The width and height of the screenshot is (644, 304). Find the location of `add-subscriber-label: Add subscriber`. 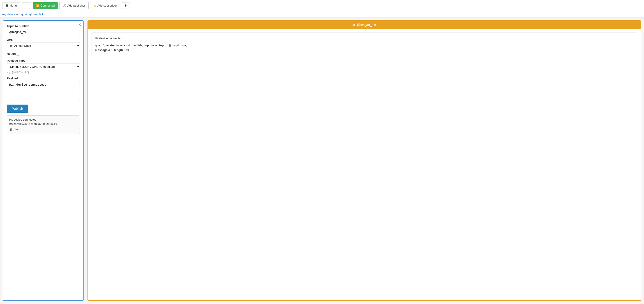

add-subscriber-label: Add subscriber is located at coordinates (107, 6).